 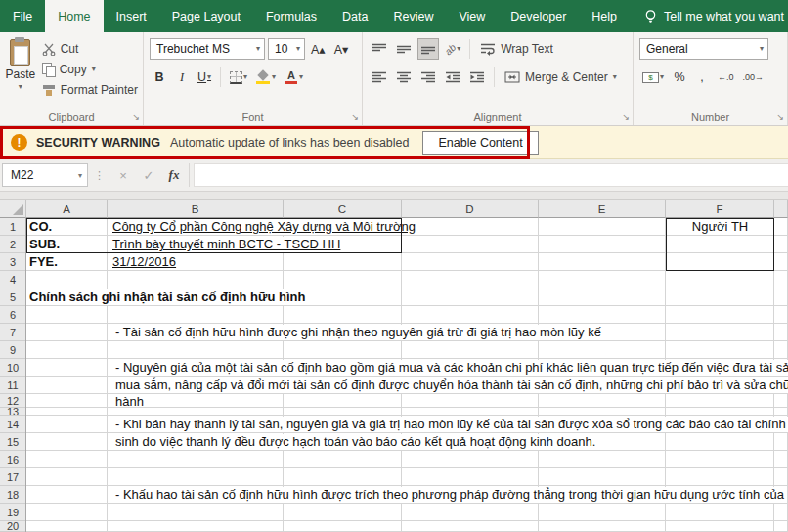 I want to click on tab-page-layout: Page Layout, so click(x=206, y=16).